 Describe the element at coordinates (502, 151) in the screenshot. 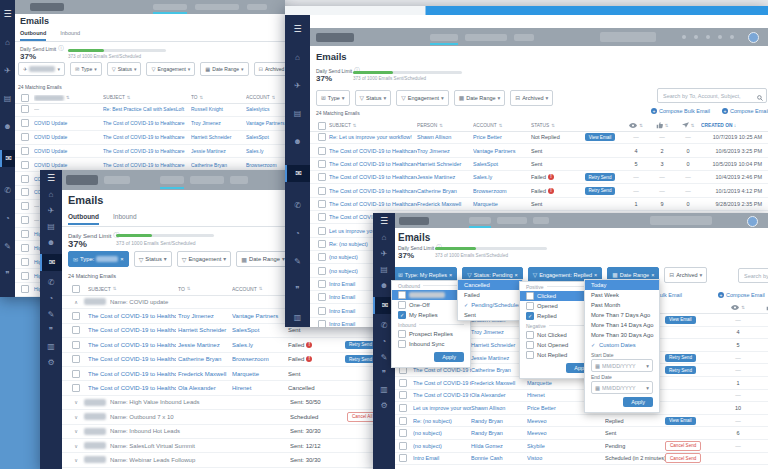

I see `account-link: Vantage Partners` at that location.